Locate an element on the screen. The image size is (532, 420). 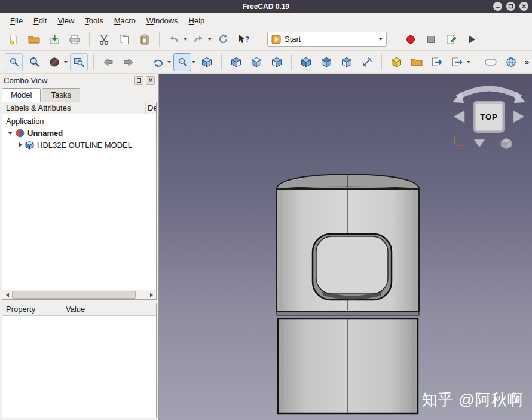
navigate-back-button is located at coordinates (108, 62).